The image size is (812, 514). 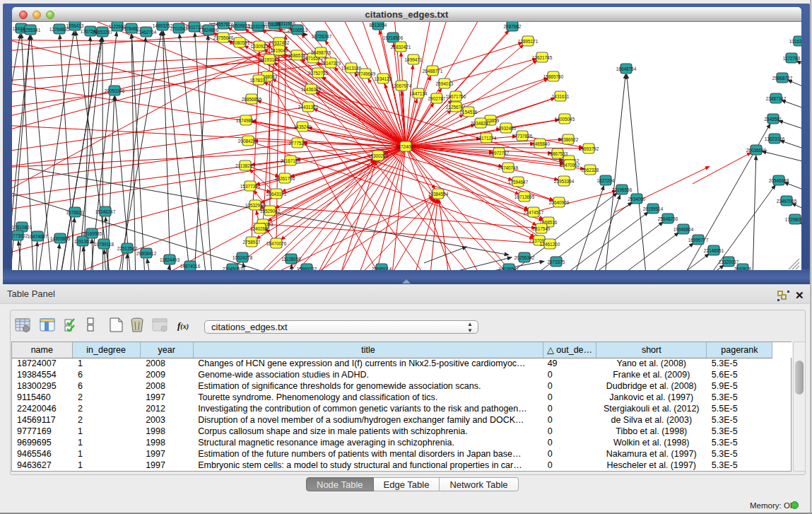 What do you see at coordinates (307, 269) in the screenshot?
I see `svg-text: 15869232` at bounding box center [307, 269].